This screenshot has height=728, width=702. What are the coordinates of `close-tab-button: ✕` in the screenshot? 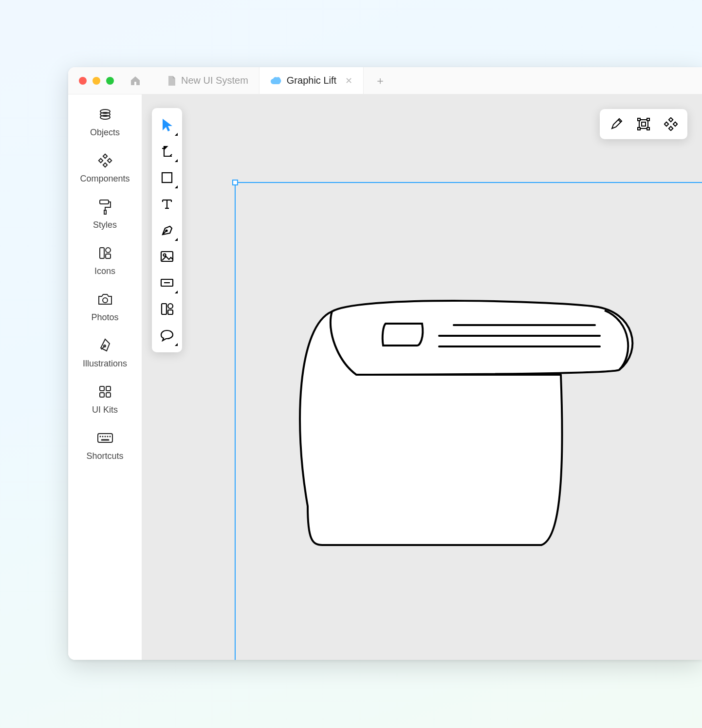 It's located at (349, 81).